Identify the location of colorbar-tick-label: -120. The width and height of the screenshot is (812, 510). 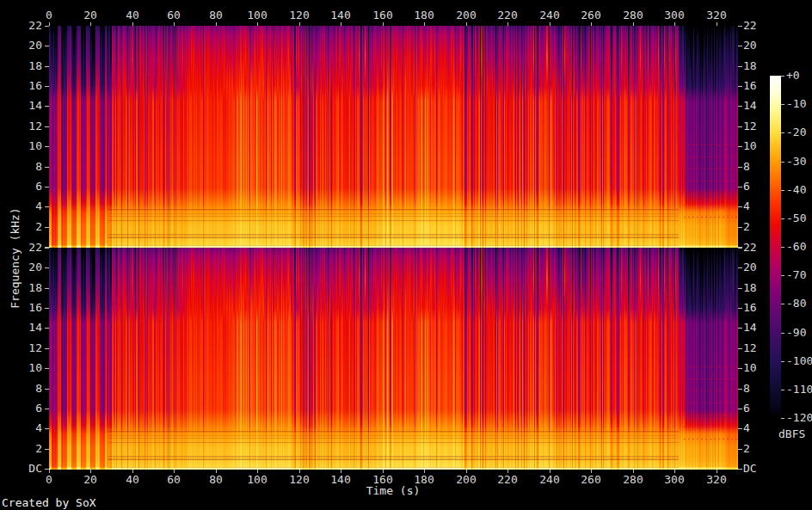
(799, 418).